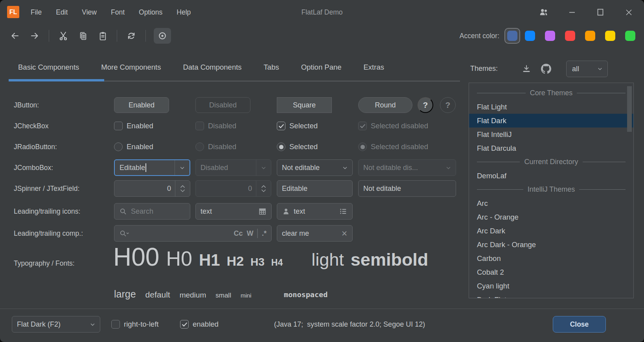 The width and height of the screenshot is (644, 342). I want to click on paste-button, so click(103, 36).